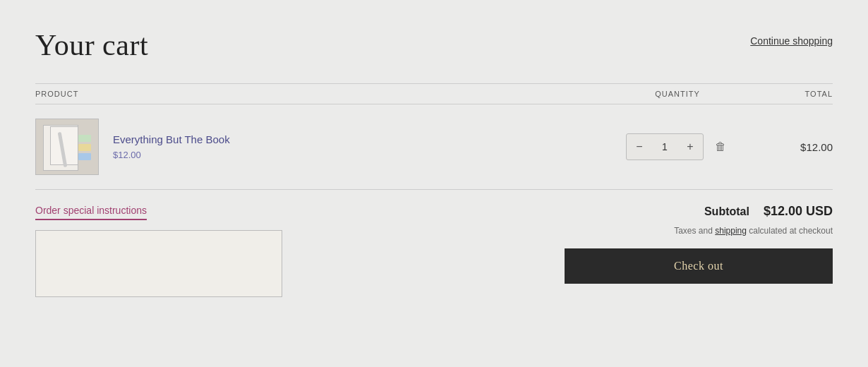  What do you see at coordinates (690, 147) in the screenshot?
I see `increase-quantity-button: +` at bounding box center [690, 147].